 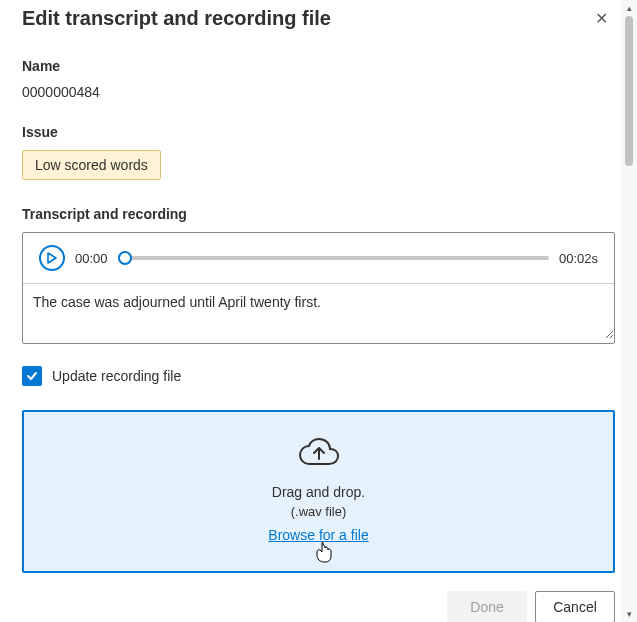 What do you see at coordinates (318, 18) in the screenshot?
I see `dialog-header: Edit transcript and recording file ✕` at bounding box center [318, 18].